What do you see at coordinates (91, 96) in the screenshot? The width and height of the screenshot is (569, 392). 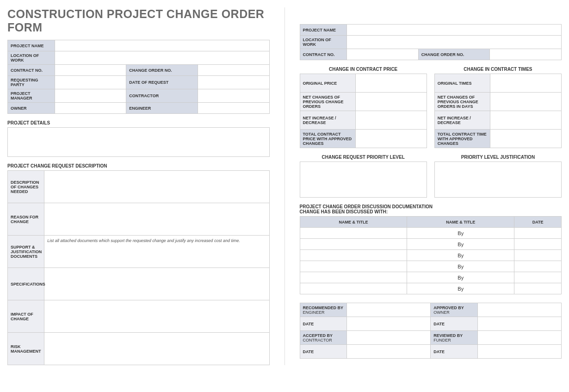 I see `field-project-manager` at bounding box center [91, 96].